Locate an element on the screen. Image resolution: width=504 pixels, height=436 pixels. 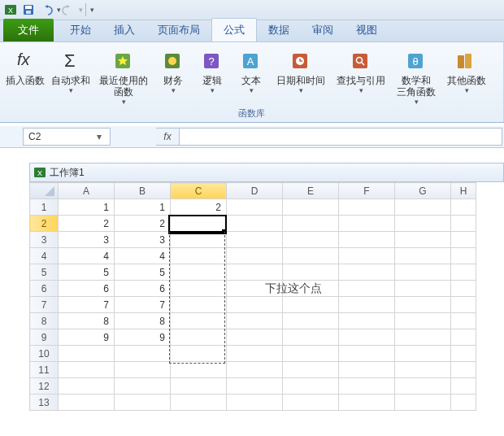
recently-used-button: 最近使用的 函数 ▾ is located at coordinates (124, 75).